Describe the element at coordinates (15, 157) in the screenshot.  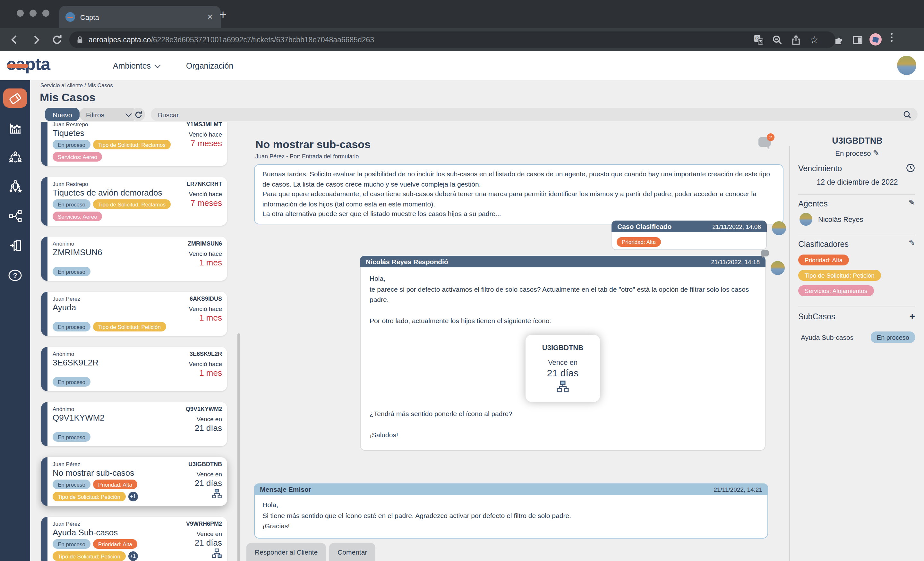
I see `sidebar-item-team` at that location.